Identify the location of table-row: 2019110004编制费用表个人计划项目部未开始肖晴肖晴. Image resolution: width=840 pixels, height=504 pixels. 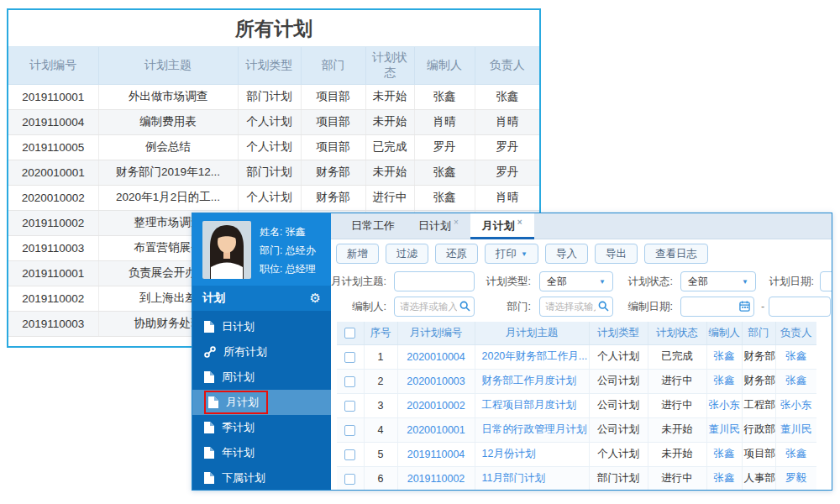
(274, 122).